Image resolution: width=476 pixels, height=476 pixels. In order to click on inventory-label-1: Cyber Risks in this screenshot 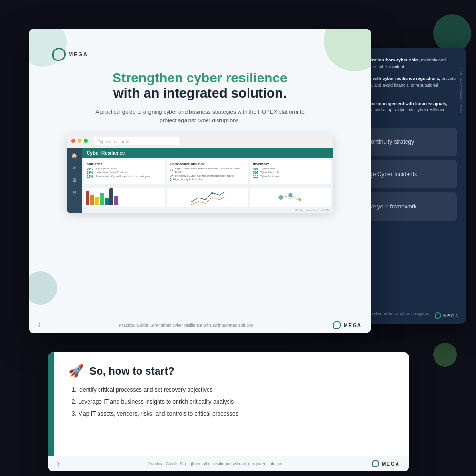, I will do `click(268, 169)`.